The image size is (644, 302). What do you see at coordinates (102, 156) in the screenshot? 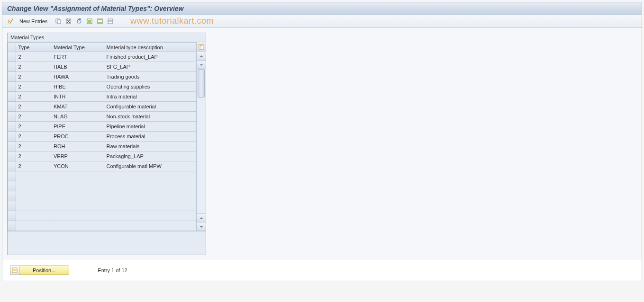
I see `table-row: 2VERPPackaging_LAP` at bounding box center [102, 156].